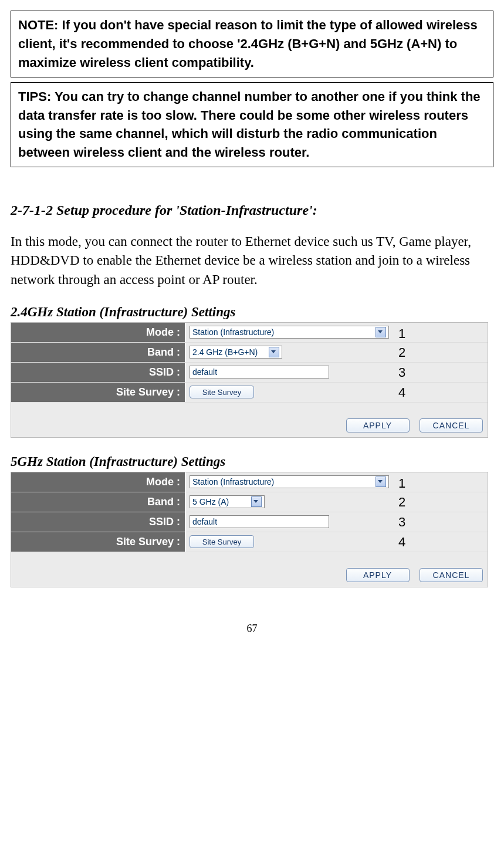 This screenshot has height=855, width=504. I want to click on settings-panel-24: Mode : Station (Infrastructure) Band : 2…, so click(249, 380).